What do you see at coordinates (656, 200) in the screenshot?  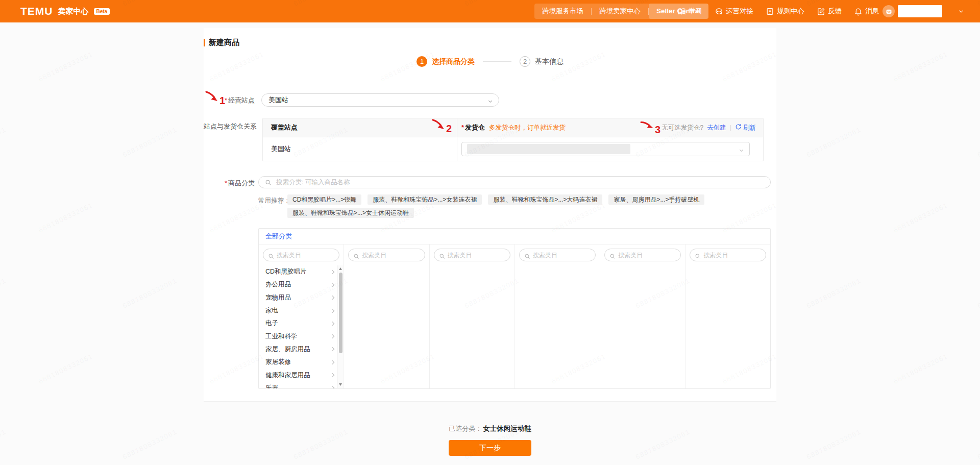 I see `recommend-chip: 家居、厨房用品>...>手持破壁机` at bounding box center [656, 200].